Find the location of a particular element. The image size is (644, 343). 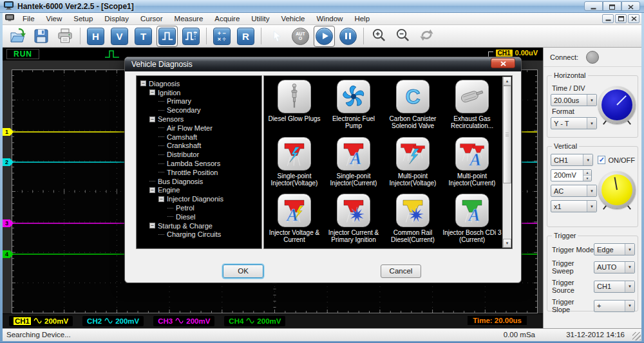

scroll-down-icon: ▼ is located at coordinates (507, 243).